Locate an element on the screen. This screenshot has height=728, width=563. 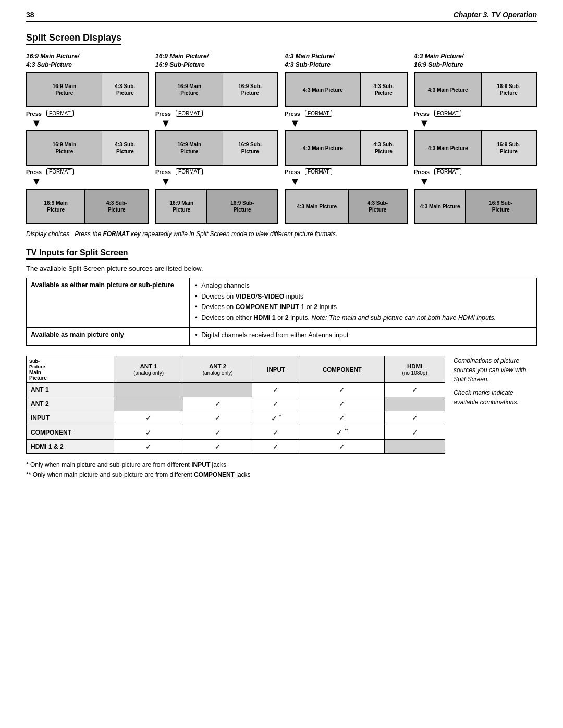
tv-box-1-0: 16:9 MainPicture16:9 Sub-Picture is located at coordinates (217, 90).